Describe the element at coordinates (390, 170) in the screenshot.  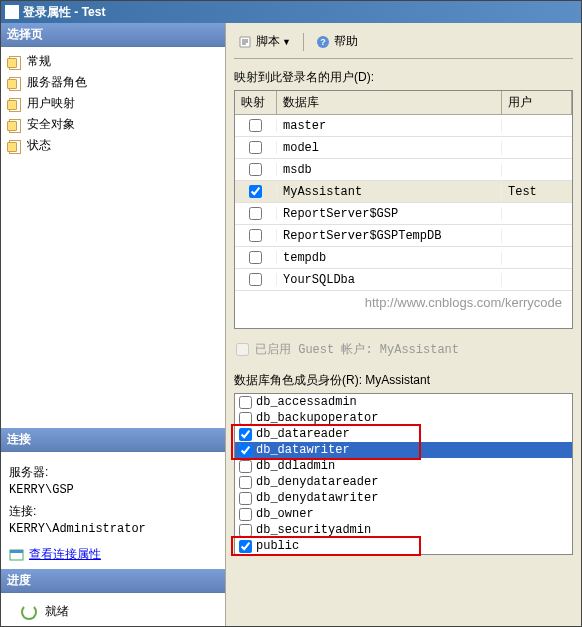
I see `db-cell: msdb` at that location.